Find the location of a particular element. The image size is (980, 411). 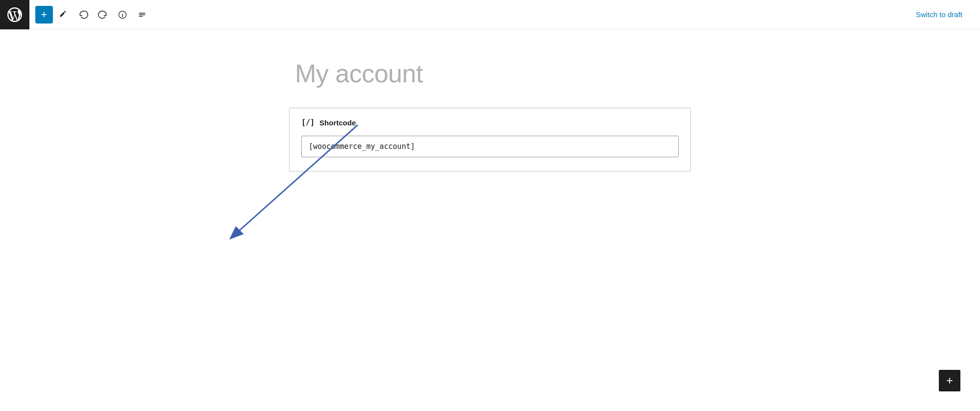

undo-button is located at coordinates (83, 15).